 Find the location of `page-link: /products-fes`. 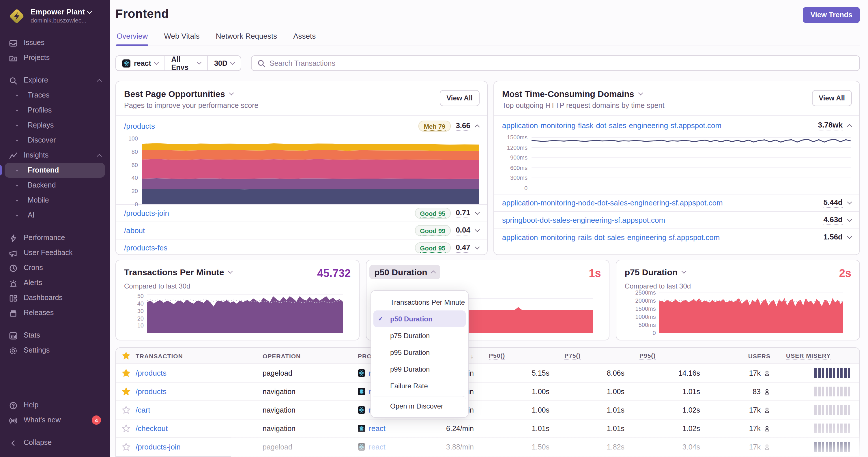

page-link: /products-fes is located at coordinates (146, 248).